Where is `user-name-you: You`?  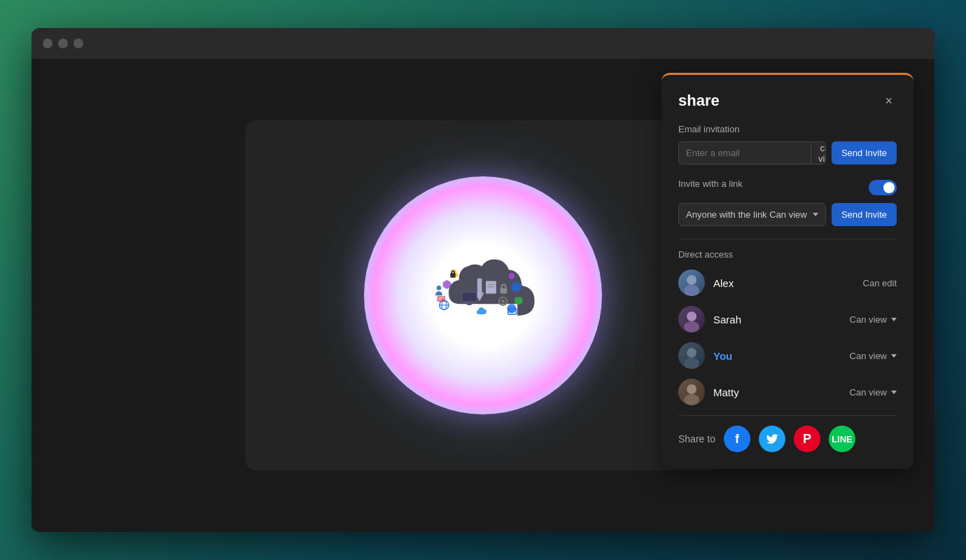 user-name-you: You is located at coordinates (777, 356).